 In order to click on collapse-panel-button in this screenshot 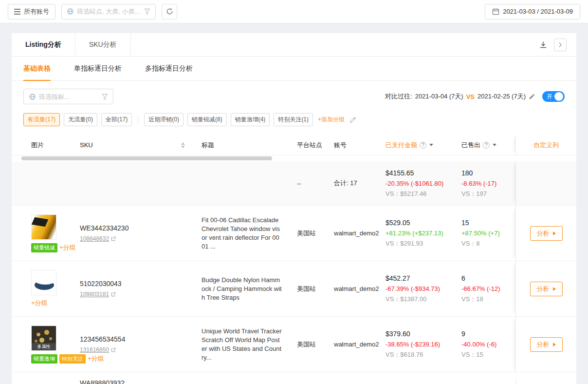, I will do `click(560, 45)`.